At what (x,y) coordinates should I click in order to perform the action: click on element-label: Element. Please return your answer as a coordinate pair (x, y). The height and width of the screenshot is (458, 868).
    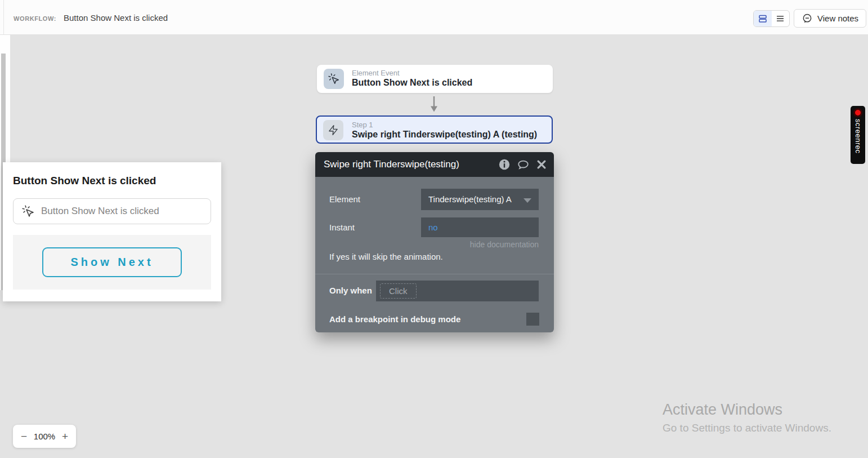
    Looking at the image, I should click on (344, 199).